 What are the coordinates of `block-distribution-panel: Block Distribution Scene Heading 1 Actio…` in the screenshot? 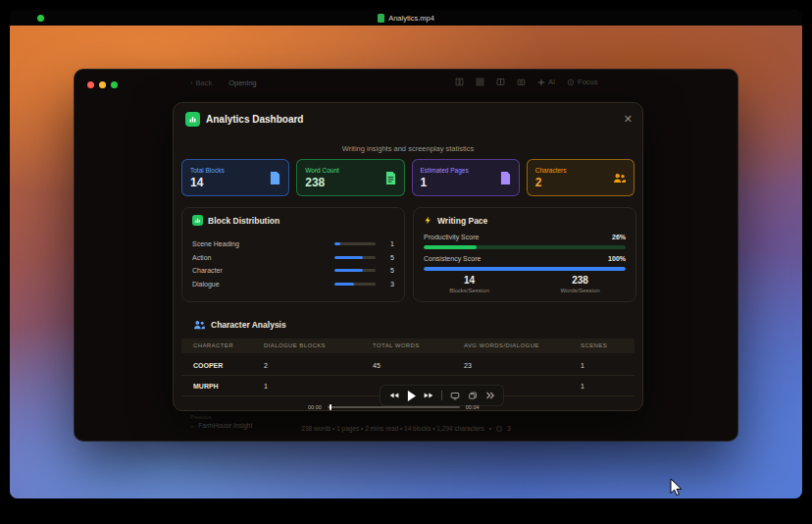 It's located at (293, 255).